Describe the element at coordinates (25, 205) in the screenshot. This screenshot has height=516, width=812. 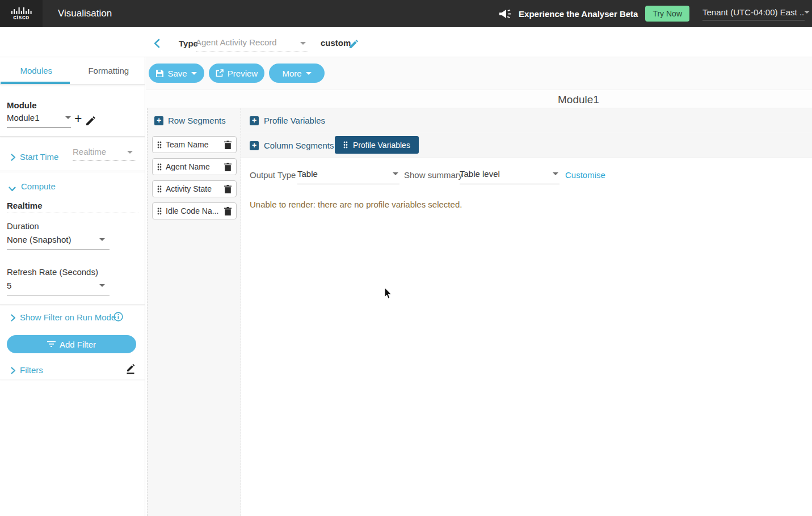
I see `compute-mode-value: Realtime` at that location.